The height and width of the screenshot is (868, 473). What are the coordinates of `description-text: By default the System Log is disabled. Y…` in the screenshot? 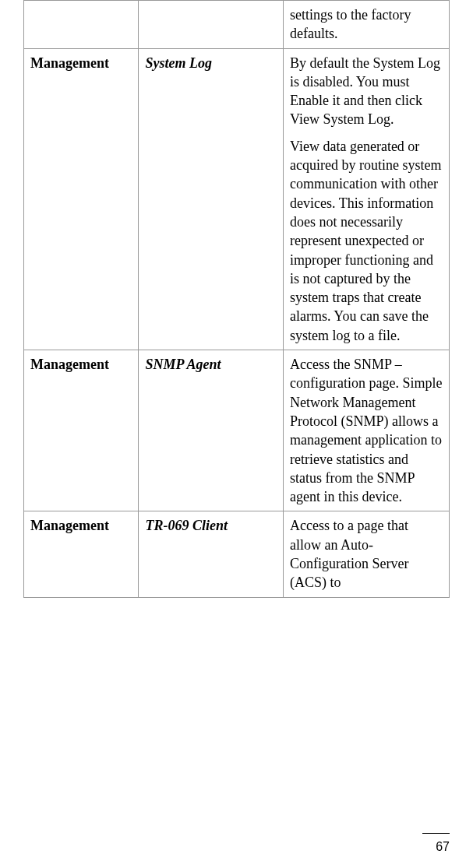 It's located at (366, 92).